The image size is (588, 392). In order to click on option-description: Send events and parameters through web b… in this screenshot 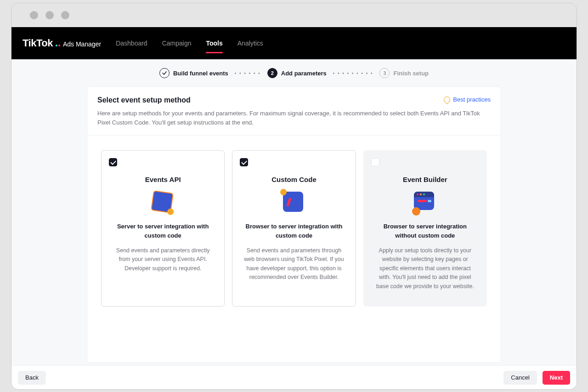, I will do `click(294, 264)`.